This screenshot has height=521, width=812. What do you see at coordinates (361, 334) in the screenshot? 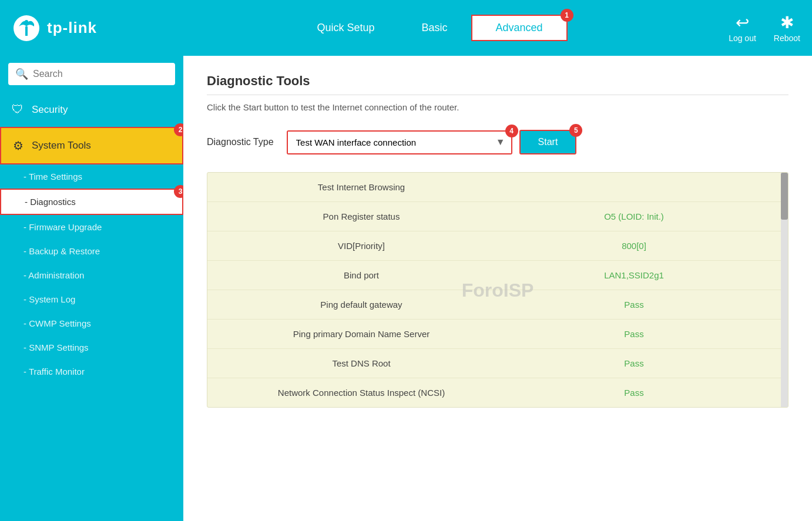
I see `result-name: Ping primary Domain Name Server` at bounding box center [361, 334].